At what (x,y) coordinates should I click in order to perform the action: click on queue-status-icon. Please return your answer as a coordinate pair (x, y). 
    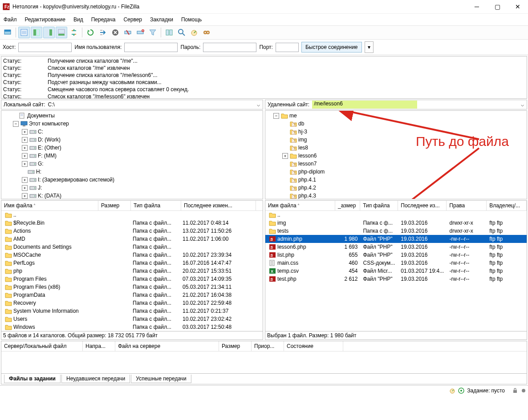
    Looking at the image, I should click on (461, 391).